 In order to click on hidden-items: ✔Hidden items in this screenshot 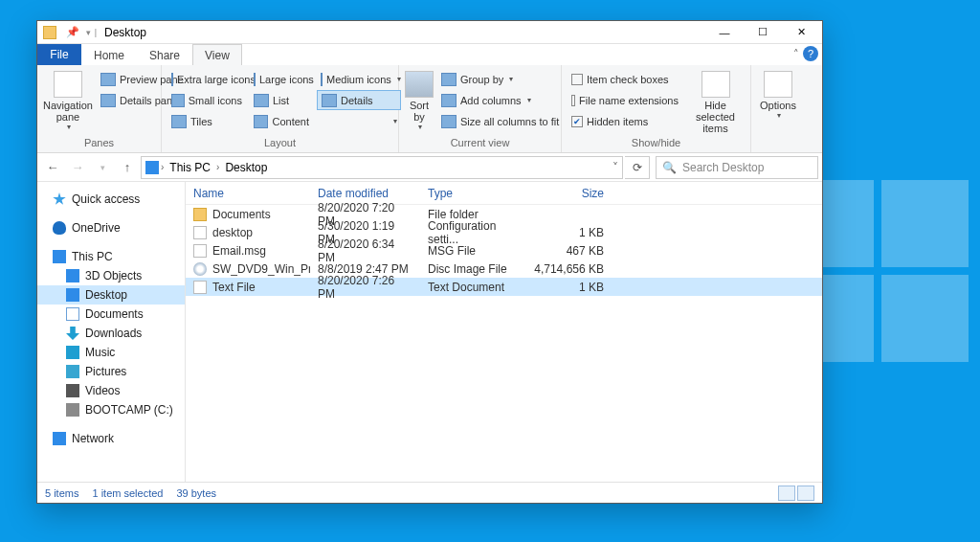, I will do `click(625, 121)`.